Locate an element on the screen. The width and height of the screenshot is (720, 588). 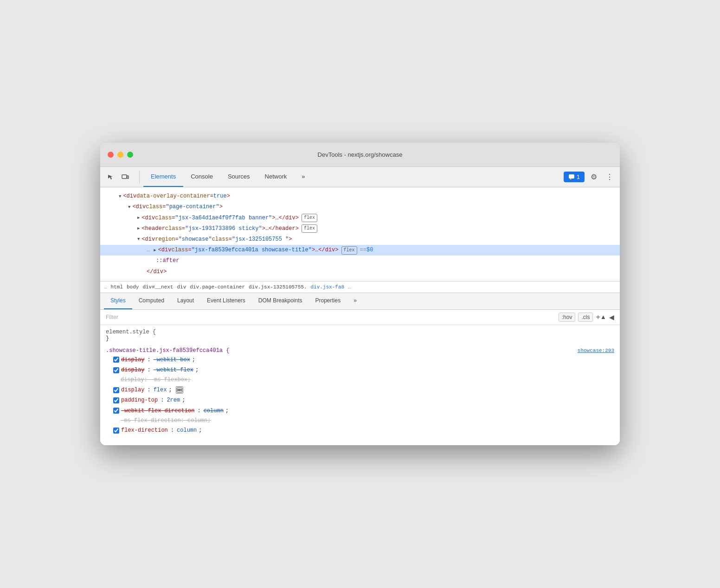
css-rule-header: .showcase-title.jsx-fa8539efcca401a { sh… is located at coordinates (360, 351).